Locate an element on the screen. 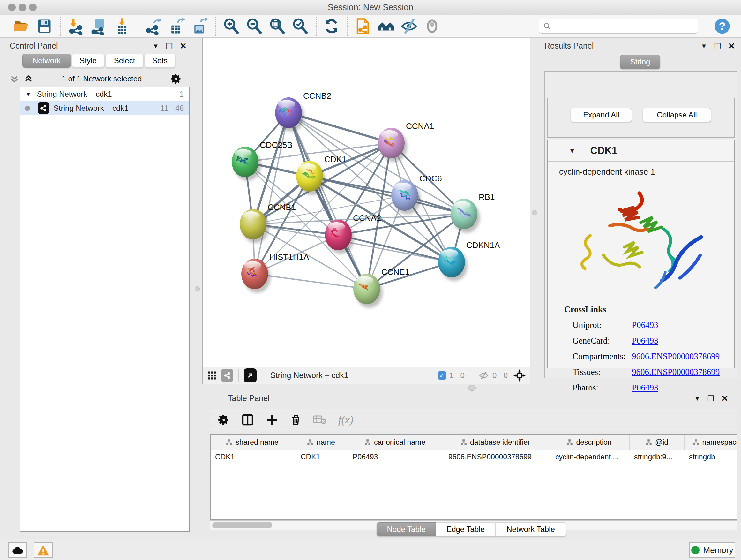 The height and width of the screenshot is (560, 741). warning-button is located at coordinates (43, 550).